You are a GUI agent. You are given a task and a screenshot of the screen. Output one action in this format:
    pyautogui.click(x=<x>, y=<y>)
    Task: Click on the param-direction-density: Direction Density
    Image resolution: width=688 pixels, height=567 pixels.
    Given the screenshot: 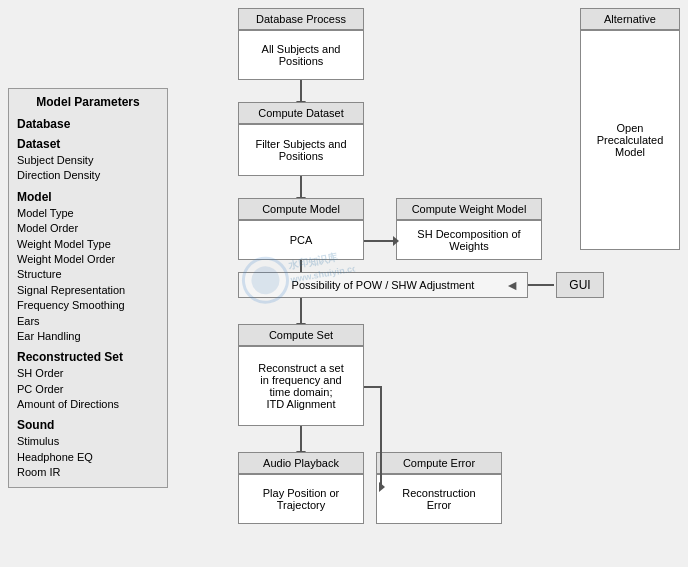 What is the action you would take?
    pyautogui.click(x=88, y=176)
    